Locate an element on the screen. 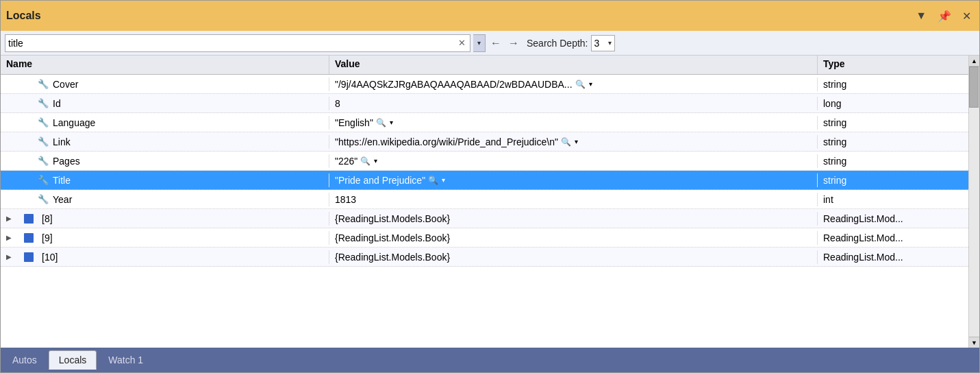  cell-name: 🔧 Title is located at coordinates (165, 180).